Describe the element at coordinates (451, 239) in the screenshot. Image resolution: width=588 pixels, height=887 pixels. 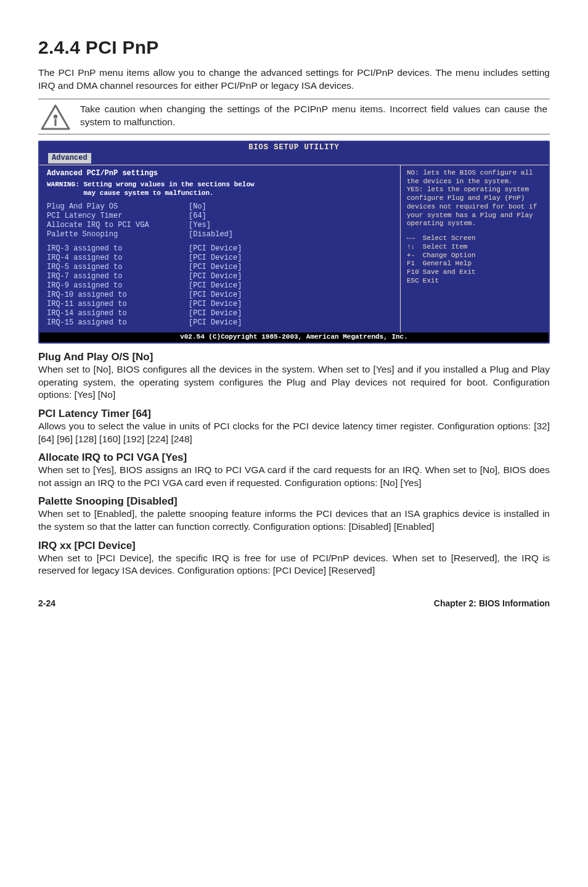
I see `bios-key-label: Select Screen` at that location.